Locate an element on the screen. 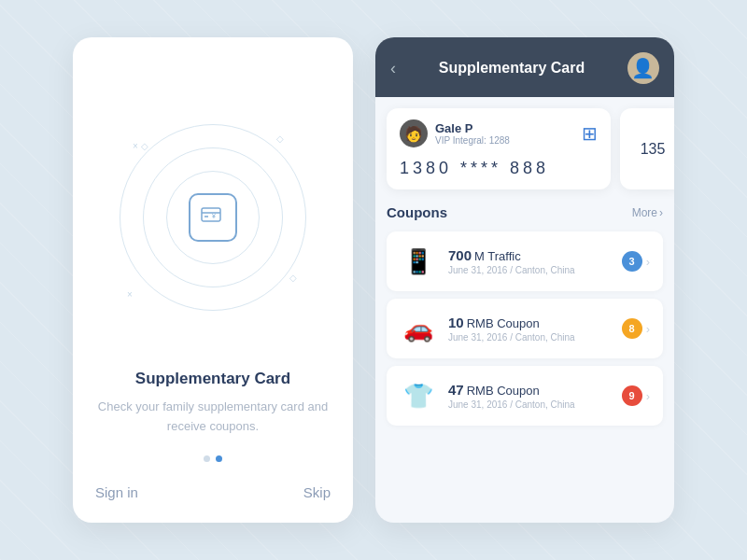 This screenshot has width=747, height=560. secondary-card-number: 135 is located at coordinates (654, 149).